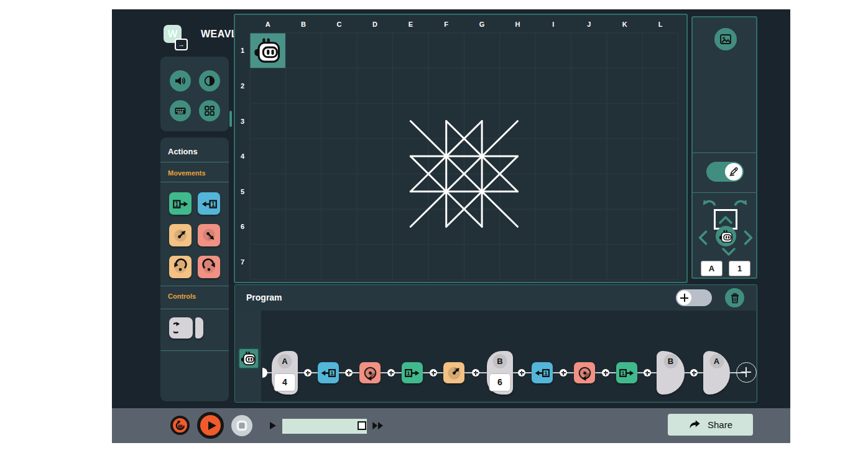 Image resolution: width=868 pixels, height=458 pixels. Describe the element at coordinates (670, 361) in the screenshot. I see `loop-label: B` at that location.